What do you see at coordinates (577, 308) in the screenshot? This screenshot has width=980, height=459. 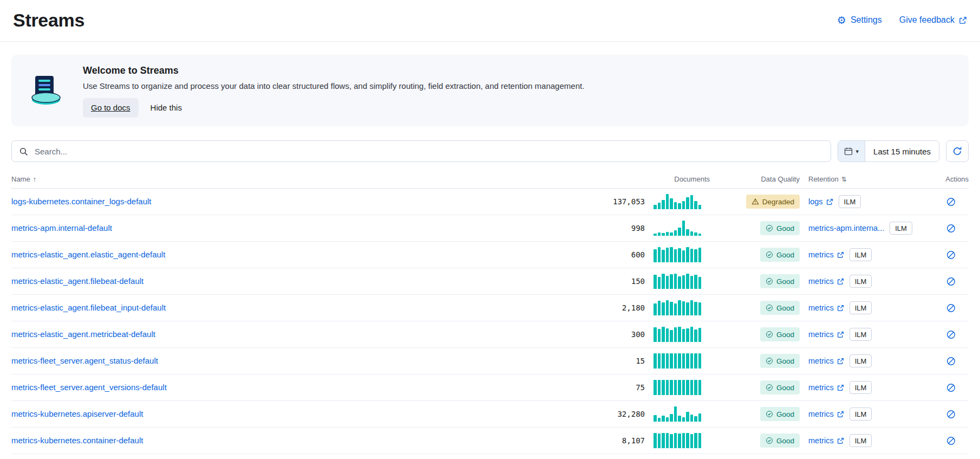 I see `documents-count: 2,180` at bounding box center [577, 308].